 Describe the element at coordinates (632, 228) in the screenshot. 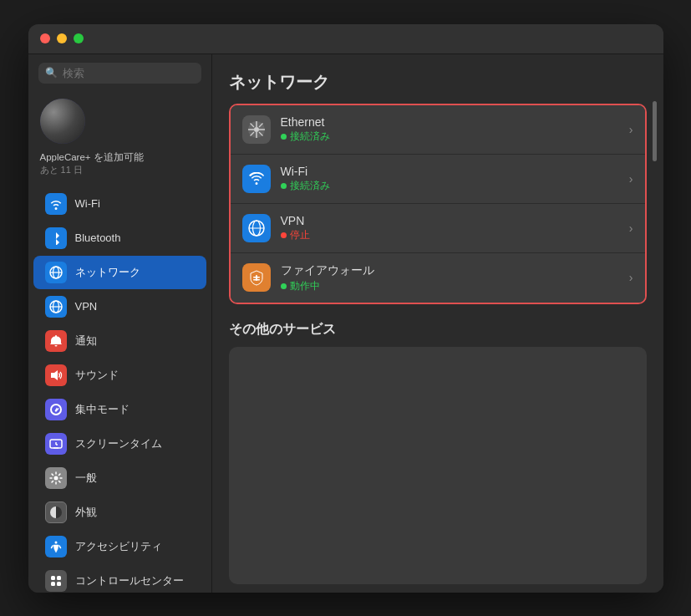

I see `vpn-chevron: ›` at that location.